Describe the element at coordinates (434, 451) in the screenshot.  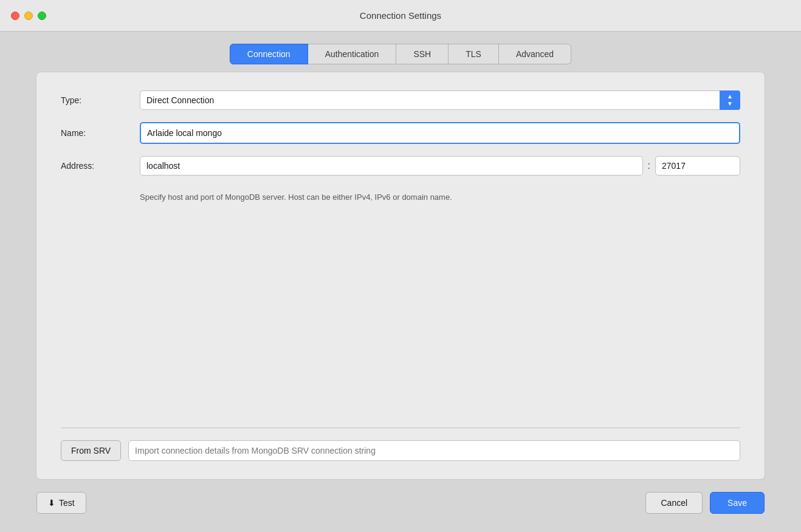
I see `srv-input` at that location.